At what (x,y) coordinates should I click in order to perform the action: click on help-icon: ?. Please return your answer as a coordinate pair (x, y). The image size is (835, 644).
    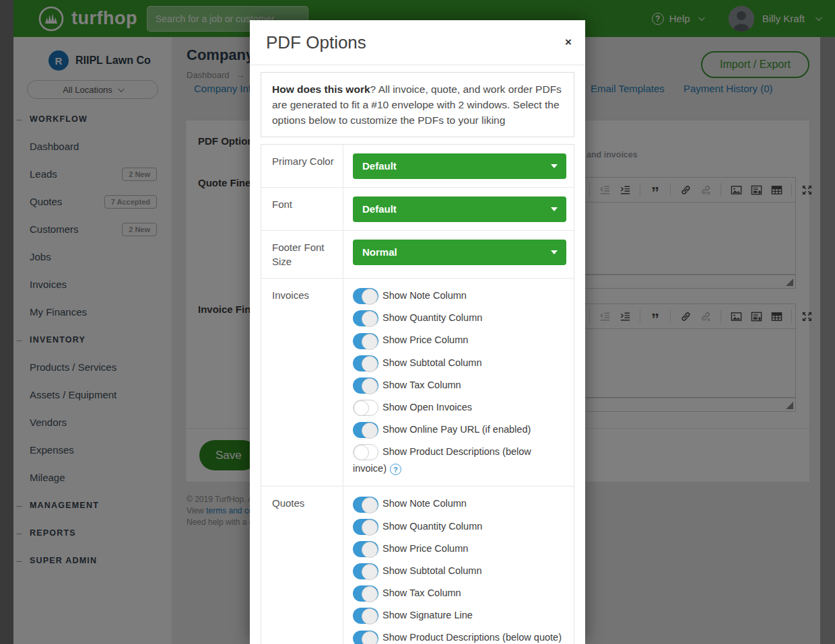
    Looking at the image, I should click on (396, 470).